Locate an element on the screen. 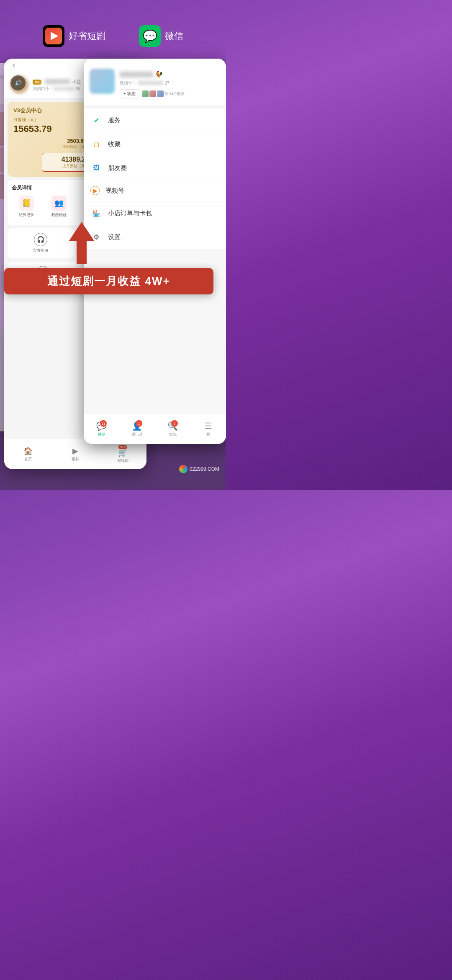 The width and height of the screenshot is (452, 980). nav-home: 🏠 首页 is located at coordinates (28, 454).